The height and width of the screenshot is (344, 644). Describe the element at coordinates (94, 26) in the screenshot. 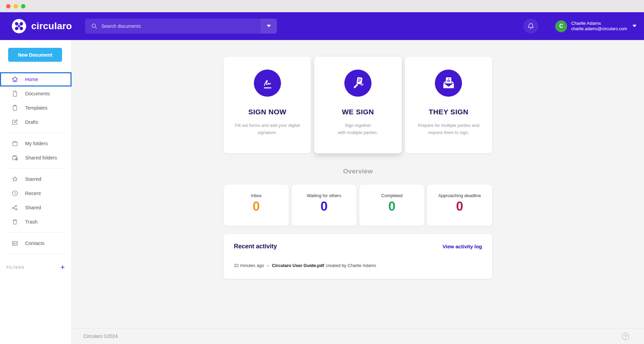

I see `search-icon` at that location.